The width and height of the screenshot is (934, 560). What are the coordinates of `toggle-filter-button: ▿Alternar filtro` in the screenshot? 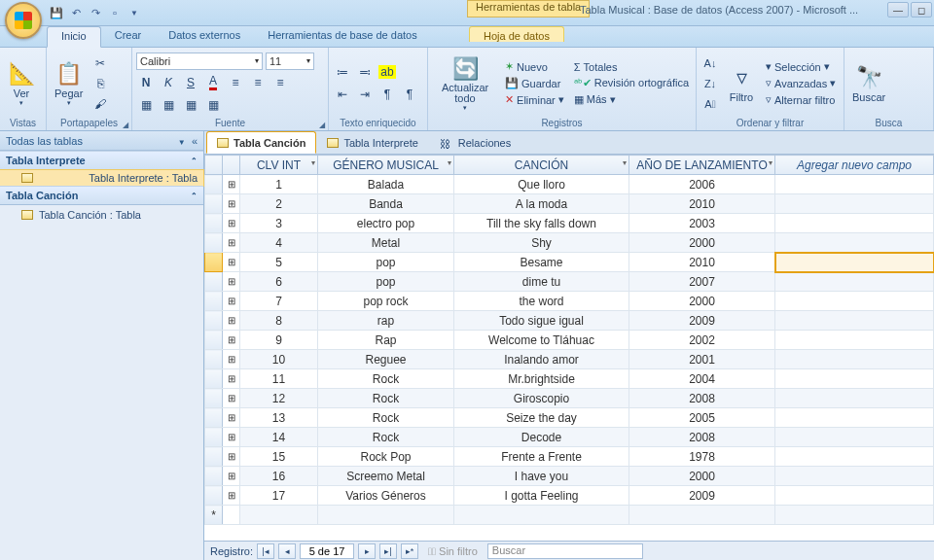 It's located at (801, 99).